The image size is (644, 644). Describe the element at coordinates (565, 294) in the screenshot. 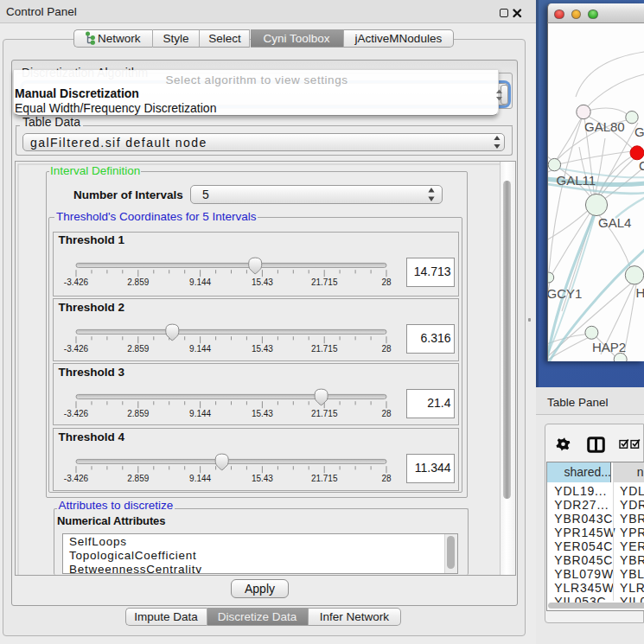

I see `svg-text: GCY1` at that location.